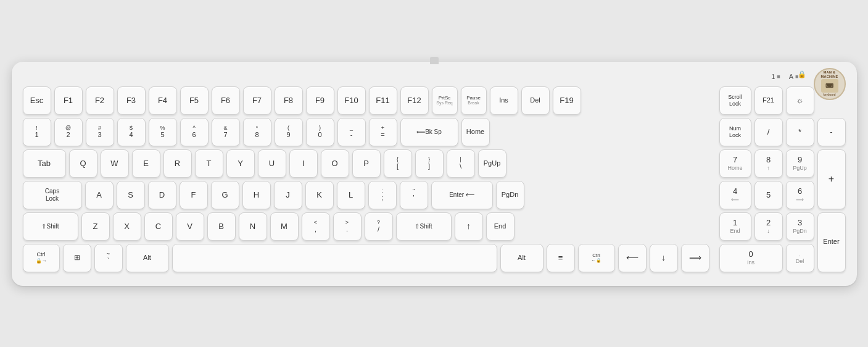 This screenshot has width=868, height=347. What do you see at coordinates (414, 195) in the screenshot?
I see `key-quote: "'` at bounding box center [414, 195].